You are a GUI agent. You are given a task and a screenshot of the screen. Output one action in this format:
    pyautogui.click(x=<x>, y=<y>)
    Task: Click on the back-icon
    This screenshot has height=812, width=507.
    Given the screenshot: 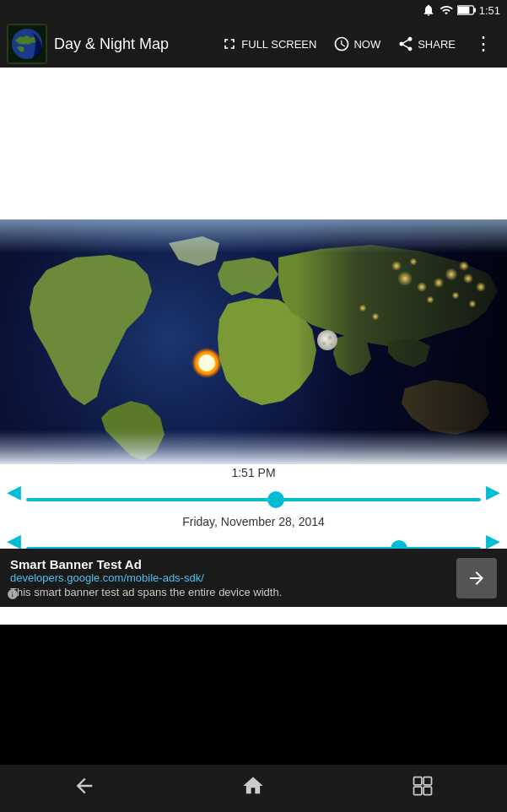 What is the action you would take?
    pyautogui.click(x=84, y=786)
    